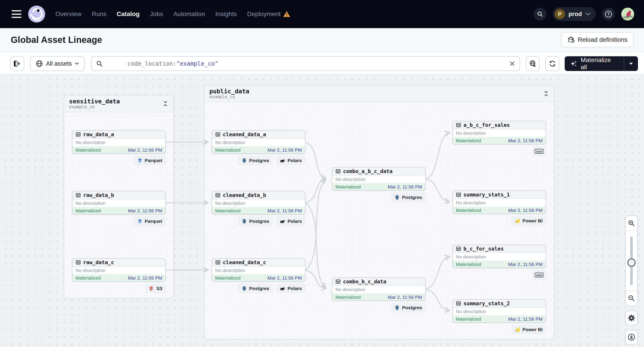 Image resolution: width=644 pixels, height=347 pixels. Describe the element at coordinates (571, 40) in the screenshot. I see `reload-cube-icon` at that location.